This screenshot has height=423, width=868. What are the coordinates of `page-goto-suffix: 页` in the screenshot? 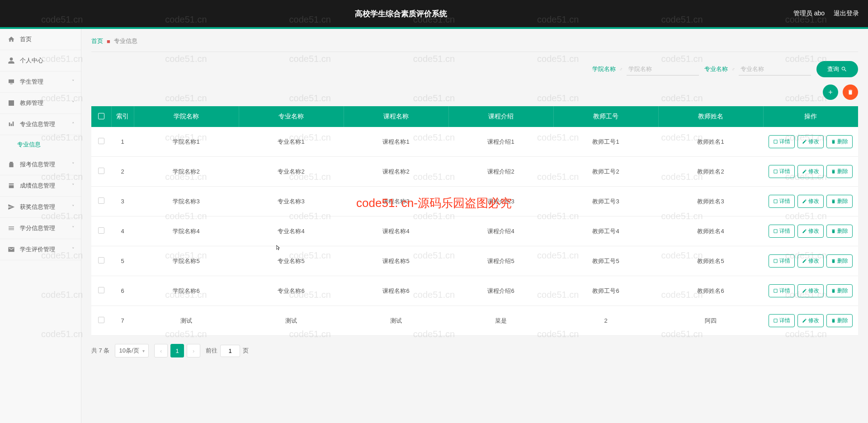 It's located at (246, 351).